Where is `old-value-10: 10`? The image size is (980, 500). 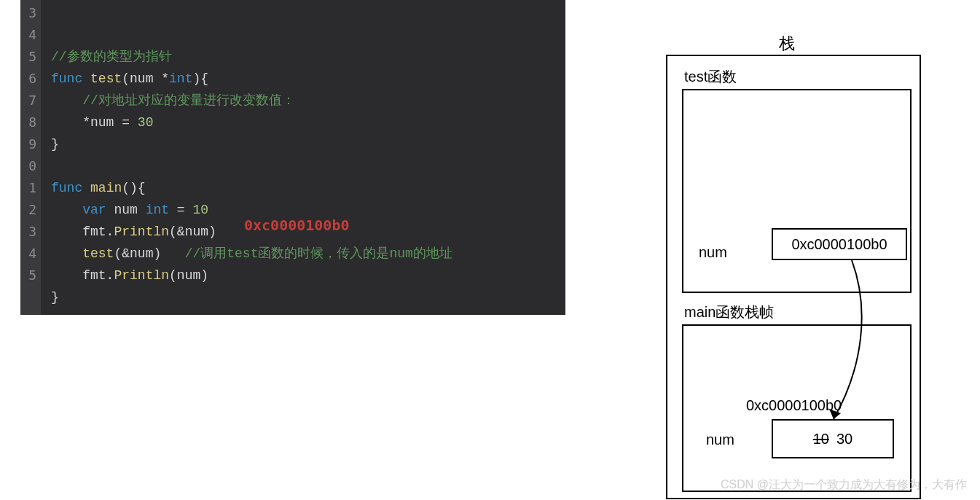 old-value-10: 10 is located at coordinates (821, 439).